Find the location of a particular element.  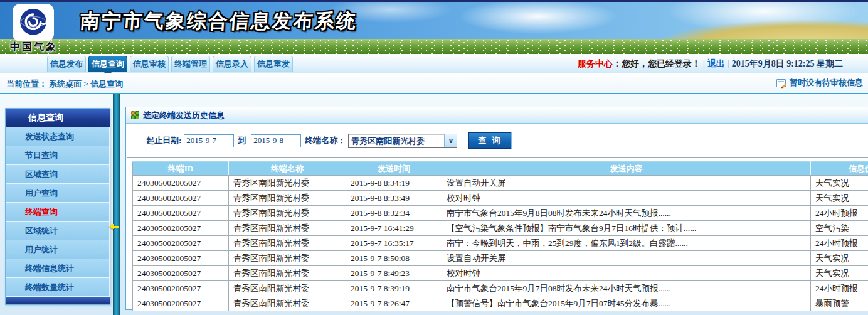

nav-tab: 终端管理 is located at coordinates (191, 64).